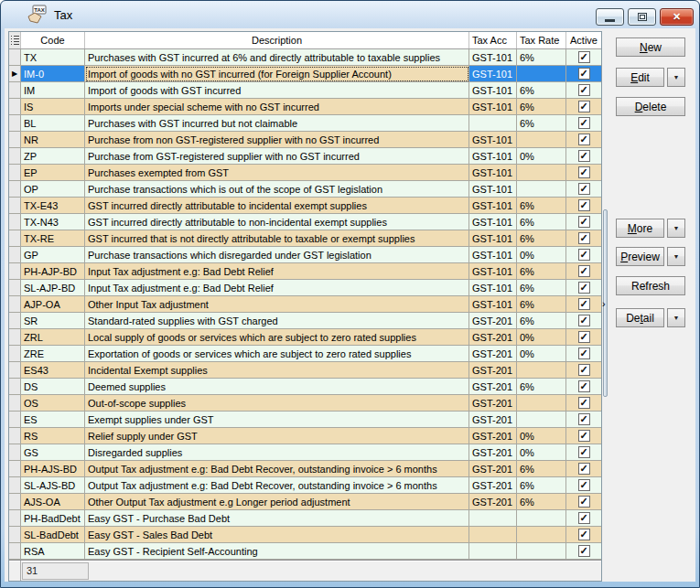 Image resolution: width=700 pixels, height=588 pixels. Describe the element at coordinates (306, 354) in the screenshot. I see `table-row: ▶ ZRE Exportation of goods or services w…` at that location.